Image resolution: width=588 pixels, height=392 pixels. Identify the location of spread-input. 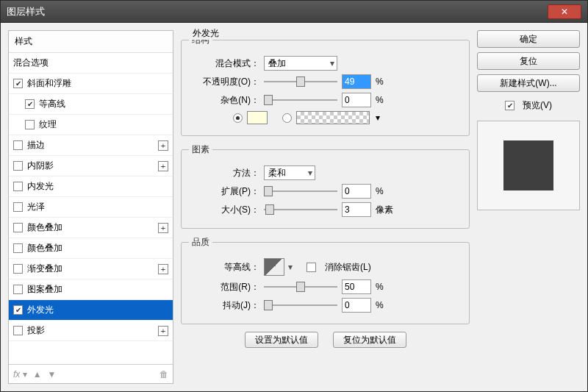
(356, 191).